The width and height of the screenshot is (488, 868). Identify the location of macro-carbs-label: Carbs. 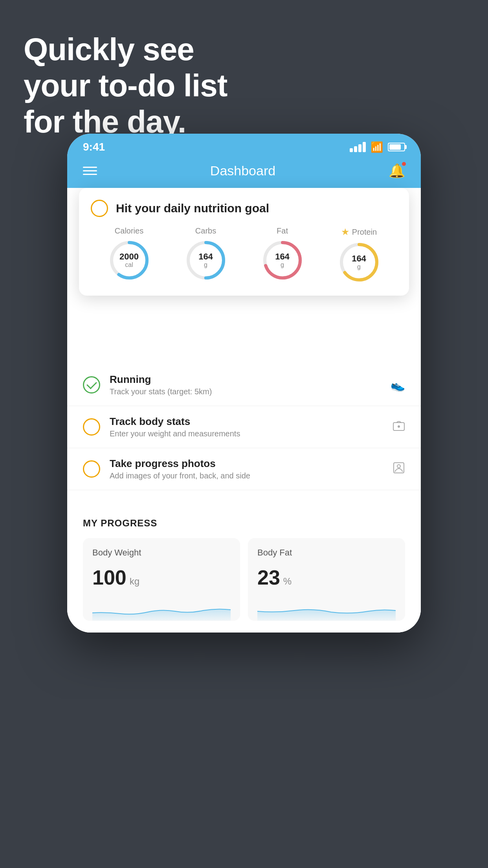
(206, 231).